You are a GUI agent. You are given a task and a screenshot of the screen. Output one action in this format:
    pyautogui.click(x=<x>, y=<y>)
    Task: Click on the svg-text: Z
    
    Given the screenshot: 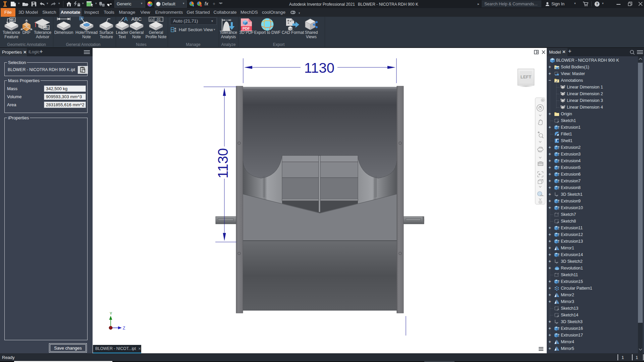 What is the action you would take?
    pyautogui.click(x=124, y=328)
    